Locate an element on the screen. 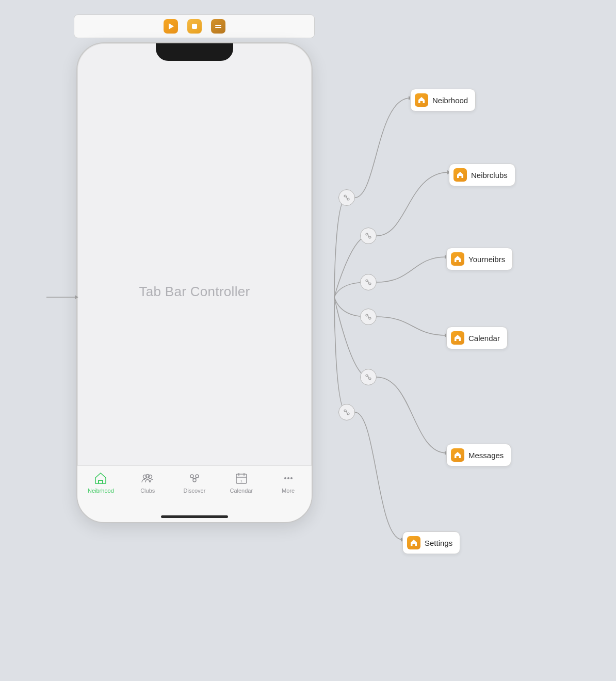 Image resolution: width=616 pixels, height=681 pixels. settings-controller-icon is located at coordinates (414, 543).